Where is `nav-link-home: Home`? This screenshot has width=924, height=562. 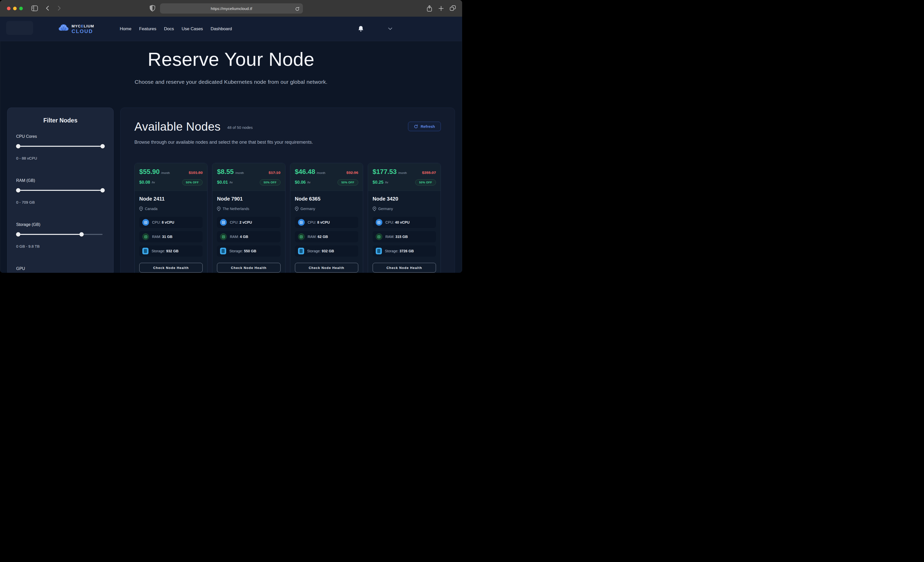 nav-link-home: Home is located at coordinates (125, 29).